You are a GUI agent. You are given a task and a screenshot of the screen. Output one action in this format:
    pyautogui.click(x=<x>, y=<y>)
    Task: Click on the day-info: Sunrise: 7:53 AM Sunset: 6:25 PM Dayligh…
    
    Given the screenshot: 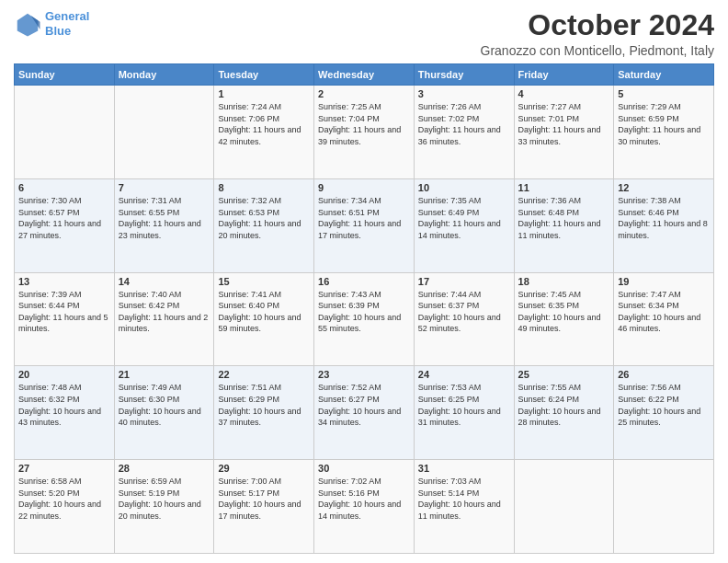 What is the action you would take?
    pyautogui.click(x=464, y=405)
    